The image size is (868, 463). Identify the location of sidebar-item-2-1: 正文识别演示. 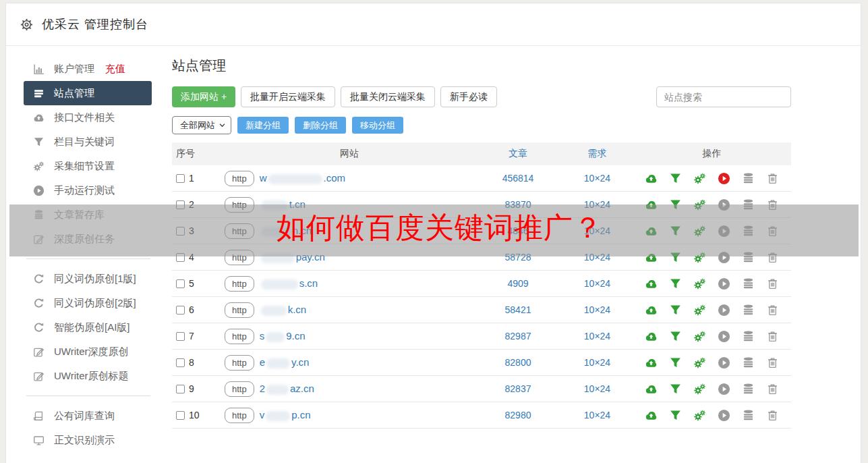
(87, 440).